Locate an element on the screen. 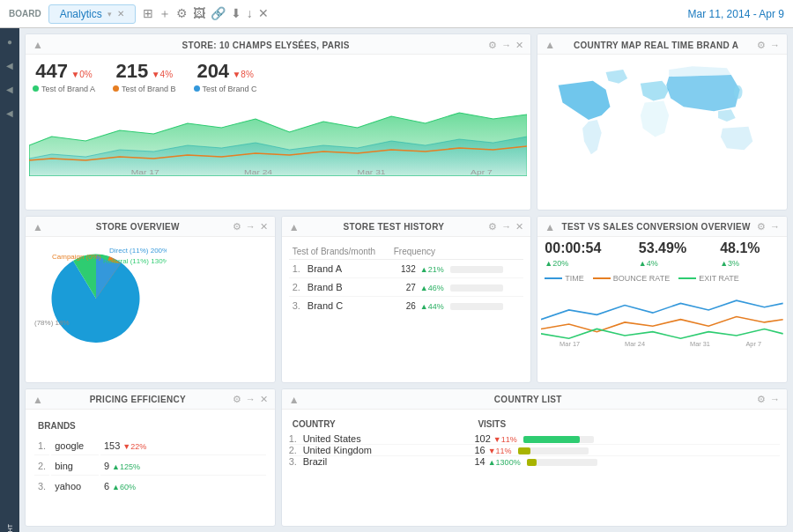  dashboard-label: BOARD is located at coordinates (25, 14).